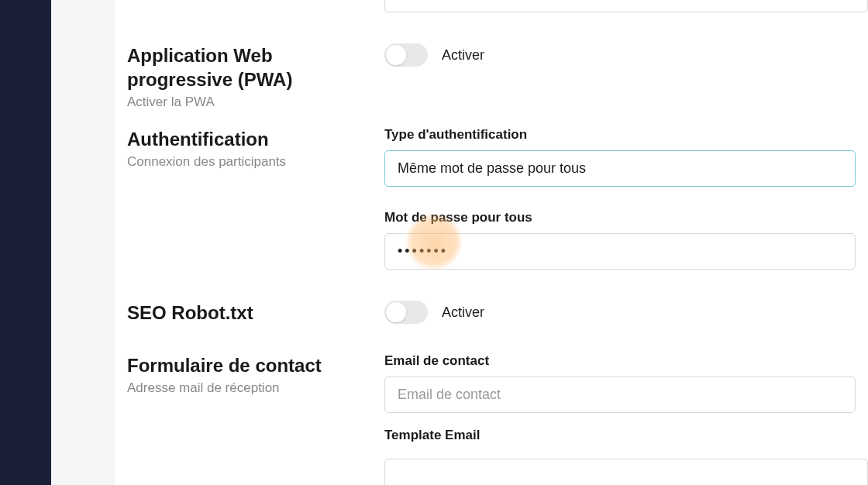 Image resolution: width=868 pixels, height=485 pixels. What do you see at coordinates (256, 383) in the screenshot?
I see `contact-section-header: Formulaire de contact Adresse mail de ré…` at bounding box center [256, 383].